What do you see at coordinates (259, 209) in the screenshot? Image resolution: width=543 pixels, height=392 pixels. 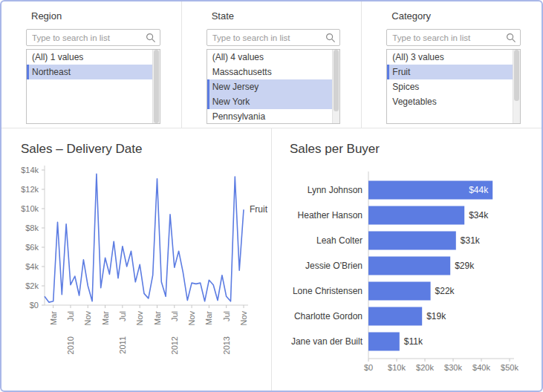 I see `series-label: Fruit` at bounding box center [259, 209].